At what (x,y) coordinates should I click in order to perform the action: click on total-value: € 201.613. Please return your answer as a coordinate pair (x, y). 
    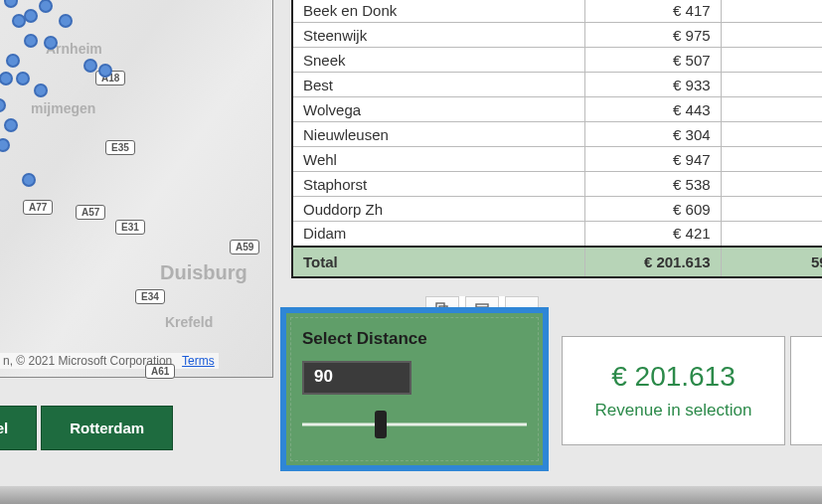
    Looking at the image, I should click on (653, 261).